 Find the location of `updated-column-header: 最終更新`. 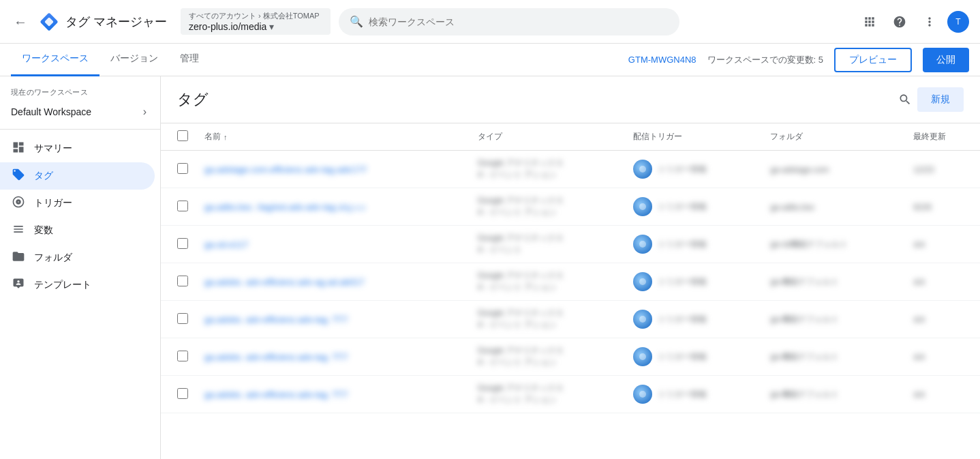

updated-column-header: 最終更新 is located at coordinates (943, 137).